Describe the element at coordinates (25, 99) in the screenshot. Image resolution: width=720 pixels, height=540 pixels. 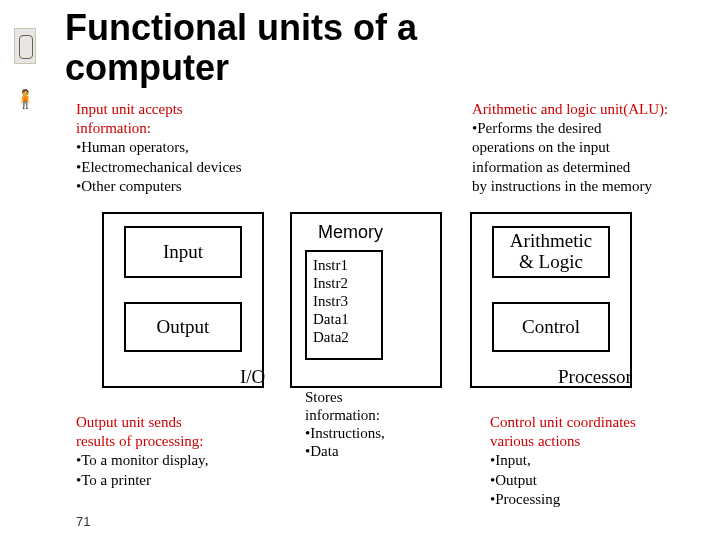
I see `figure-icon: 🧍` at that location.